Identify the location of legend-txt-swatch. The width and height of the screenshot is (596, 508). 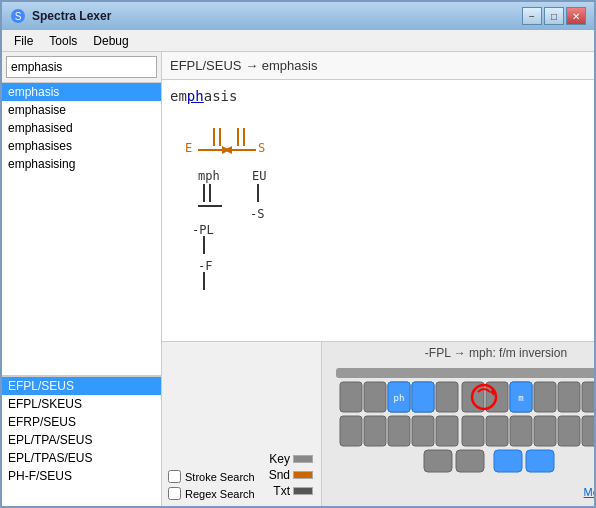
(303, 491).